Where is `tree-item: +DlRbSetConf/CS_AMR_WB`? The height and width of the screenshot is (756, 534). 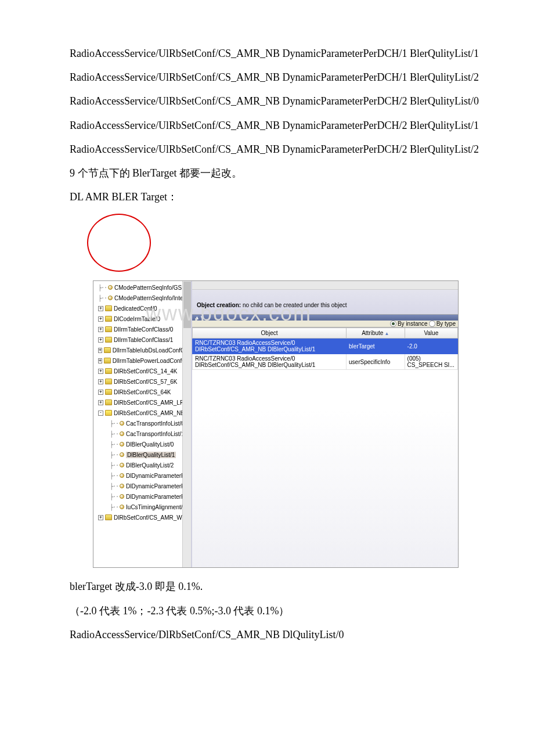
tree-item: +DlRbSetConf/CS_AMR_WB is located at coordinates (142, 517).